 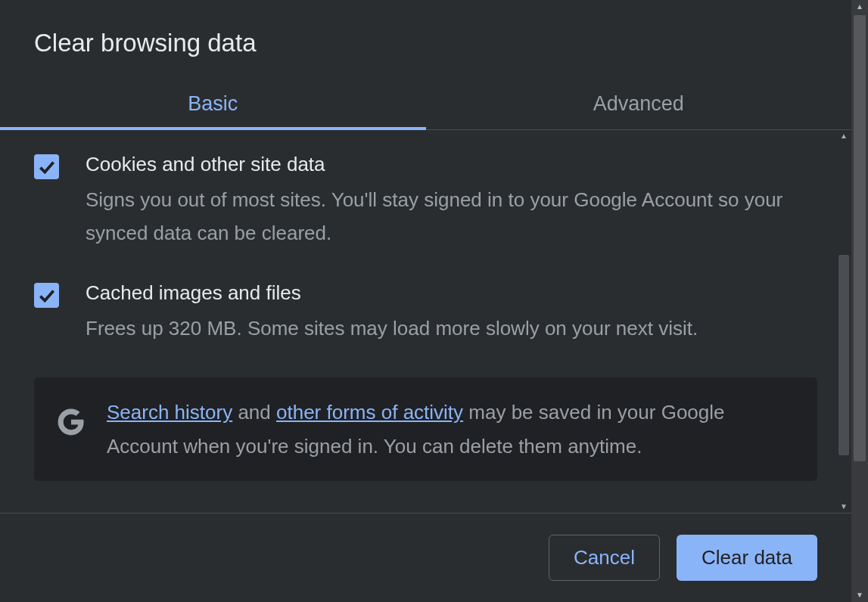 What do you see at coordinates (213, 106) in the screenshot?
I see `tab-basic: Basic` at bounding box center [213, 106].